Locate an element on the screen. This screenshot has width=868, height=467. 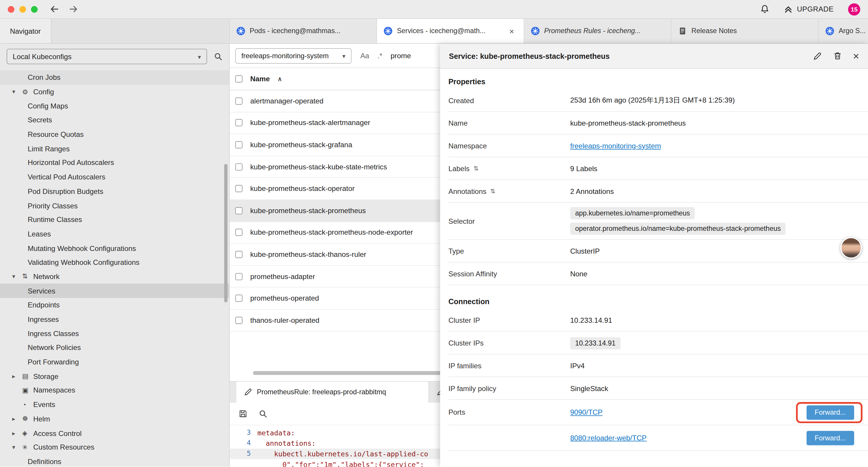
expand-labels-icon is located at coordinates (476, 168).